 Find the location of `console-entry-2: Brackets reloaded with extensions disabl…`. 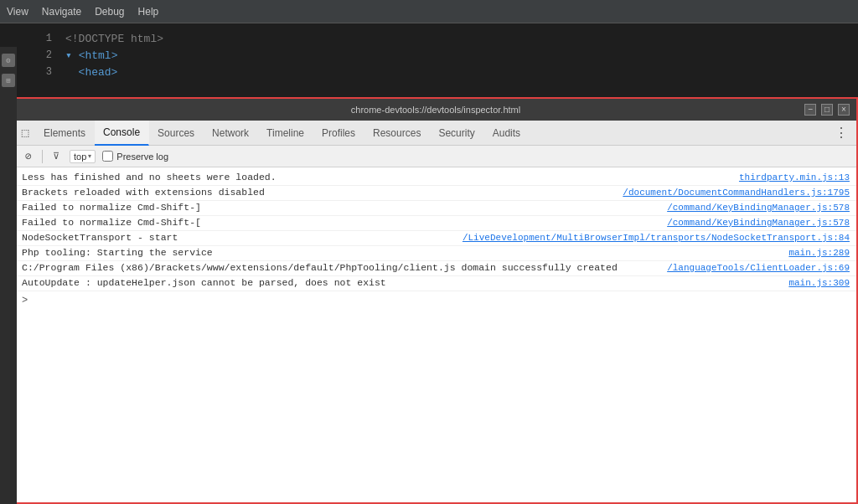

console-entry-2: Brackets reloaded with extensions disabl… is located at coordinates (436, 193).